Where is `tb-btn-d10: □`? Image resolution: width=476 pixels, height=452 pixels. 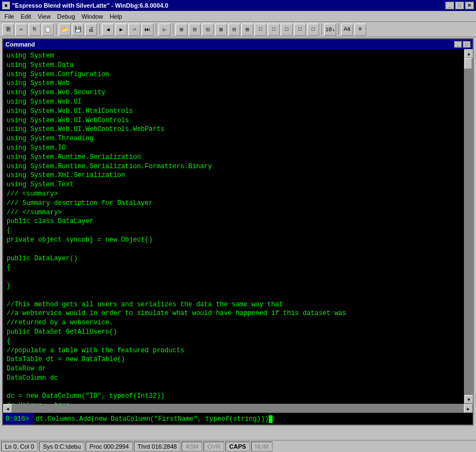 tb-btn-d10: □ is located at coordinates (300, 30).